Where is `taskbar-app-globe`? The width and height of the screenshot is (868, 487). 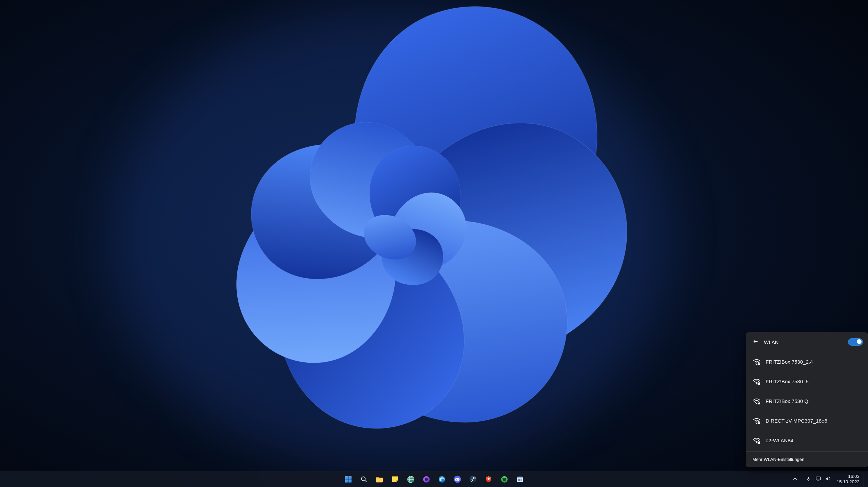
taskbar-app-globe is located at coordinates (411, 479).